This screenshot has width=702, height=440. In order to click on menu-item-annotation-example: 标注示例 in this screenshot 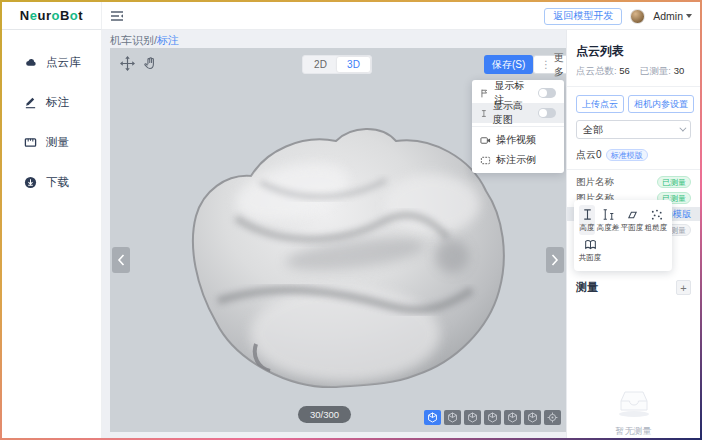, I will do `click(518, 160)`.